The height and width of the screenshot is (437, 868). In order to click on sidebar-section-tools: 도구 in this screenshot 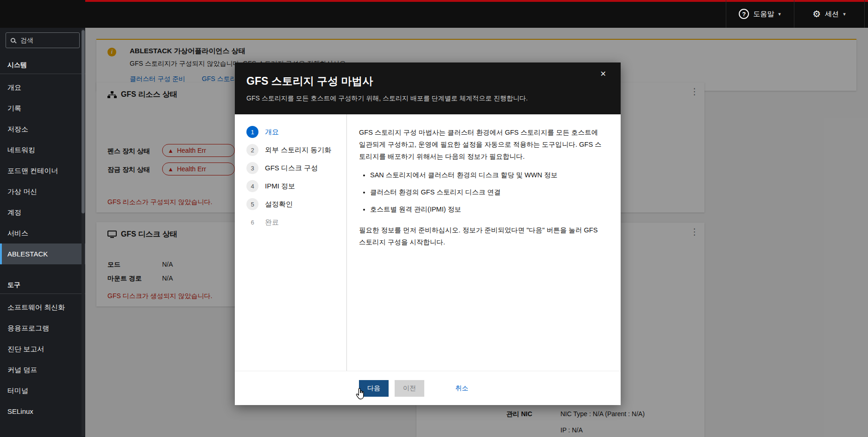, I will do `click(43, 282)`.